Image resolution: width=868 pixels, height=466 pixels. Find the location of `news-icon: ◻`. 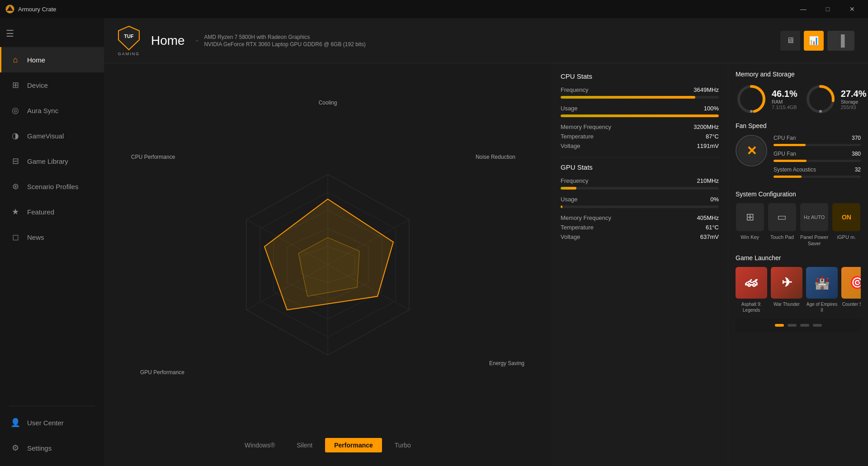

news-icon: ◻ is located at coordinates (15, 237).